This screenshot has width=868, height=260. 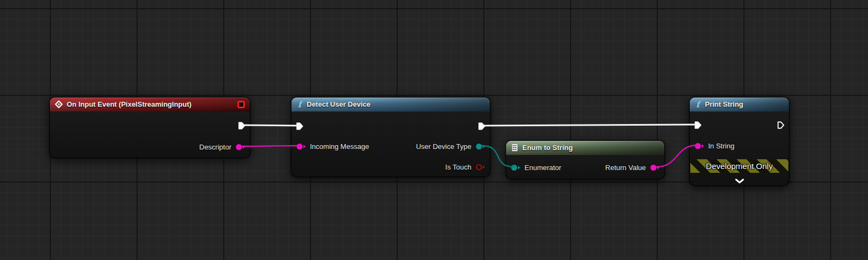 I want to click on pin-return-value: Return Value, so click(x=633, y=168).